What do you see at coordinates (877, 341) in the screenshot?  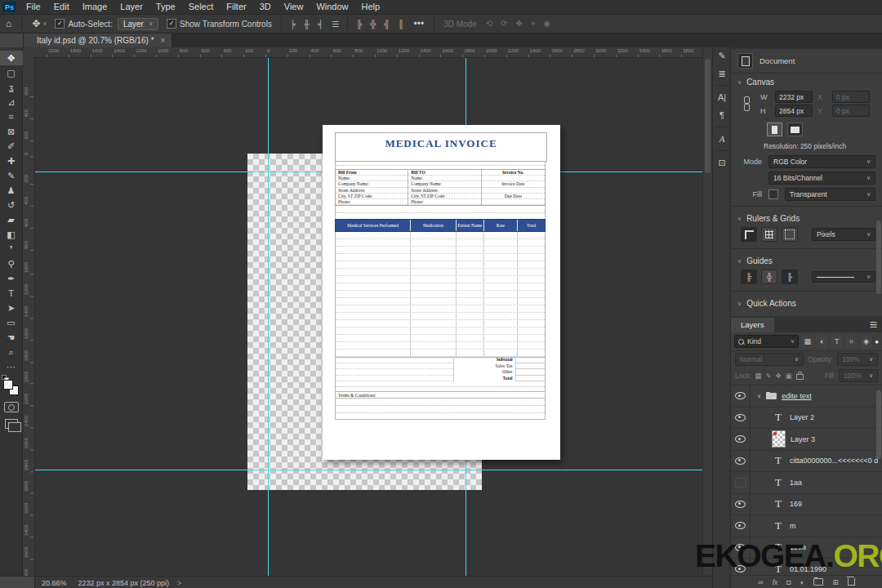 I see `filter-toggle-icon: ●` at bounding box center [877, 341].